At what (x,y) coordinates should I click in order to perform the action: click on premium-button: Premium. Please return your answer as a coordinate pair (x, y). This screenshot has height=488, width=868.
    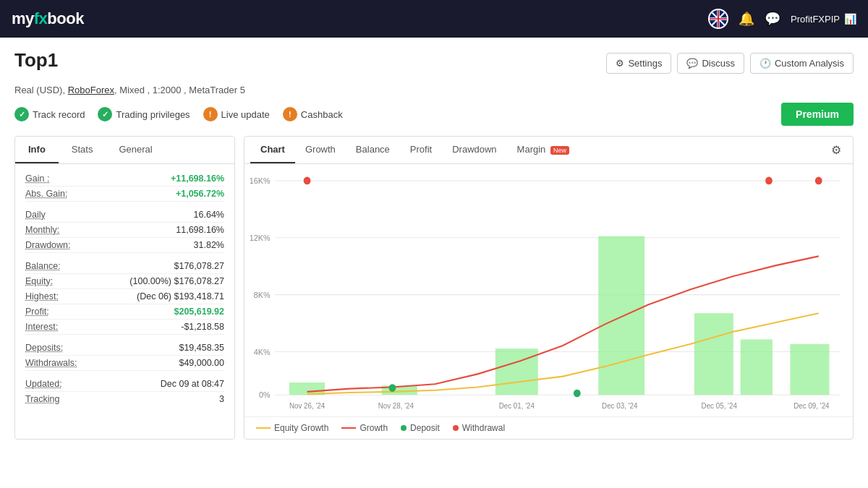
    Looking at the image, I should click on (817, 114).